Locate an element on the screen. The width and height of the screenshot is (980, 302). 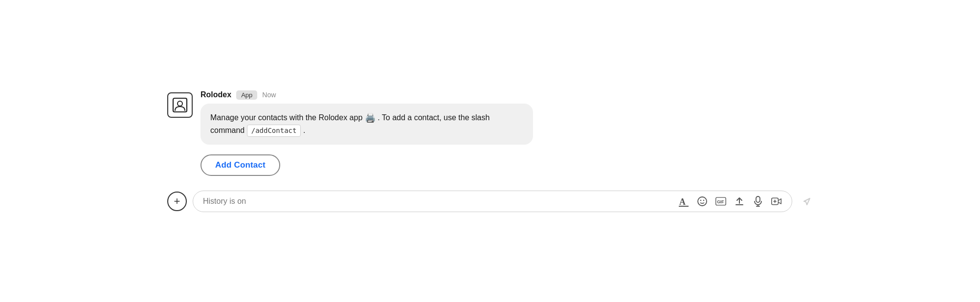
plus-button: + is located at coordinates (177, 201).